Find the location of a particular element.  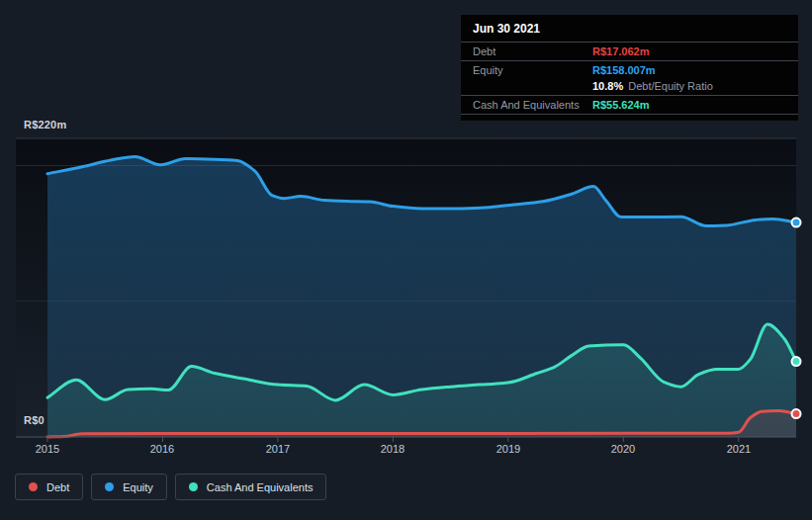

x-axis-label-2018: 2018 is located at coordinates (393, 449).